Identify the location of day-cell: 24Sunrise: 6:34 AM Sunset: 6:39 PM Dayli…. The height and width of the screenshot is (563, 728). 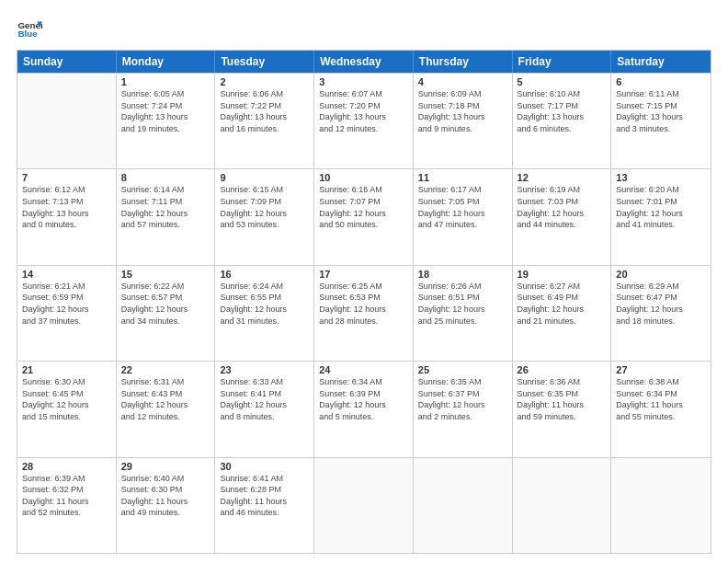
(364, 408).